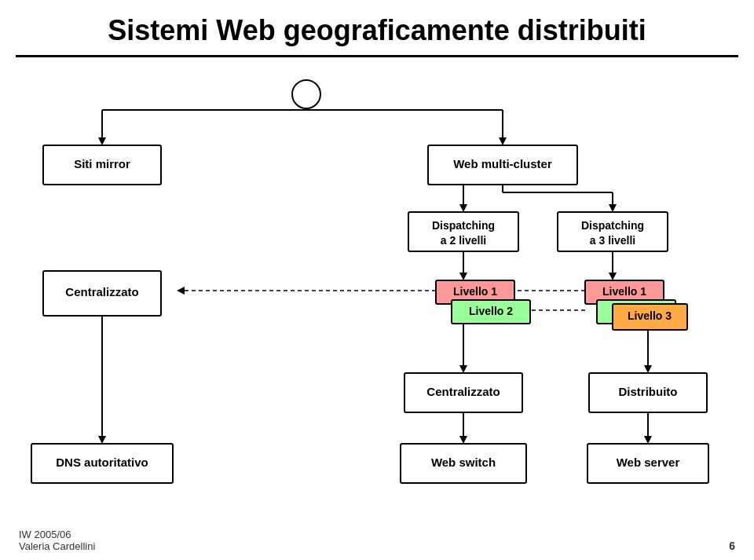 This screenshot has width=754, height=560. What do you see at coordinates (102, 292) in the screenshot?
I see `centralizzato-left-label: Centralizzato` at bounding box center [102, 292].